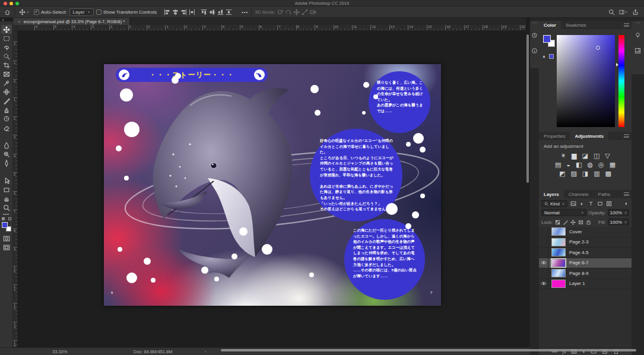  What do you see at coordinates (7, 109) in the screenshot?
I see `clone-stamp-tool` at bounding box center [7, 109].